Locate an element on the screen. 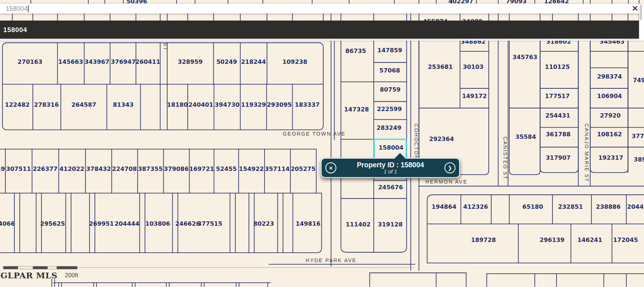 This screenshot has width=644, height=287. search-input: 158004 is located at coordinates (17, 9).